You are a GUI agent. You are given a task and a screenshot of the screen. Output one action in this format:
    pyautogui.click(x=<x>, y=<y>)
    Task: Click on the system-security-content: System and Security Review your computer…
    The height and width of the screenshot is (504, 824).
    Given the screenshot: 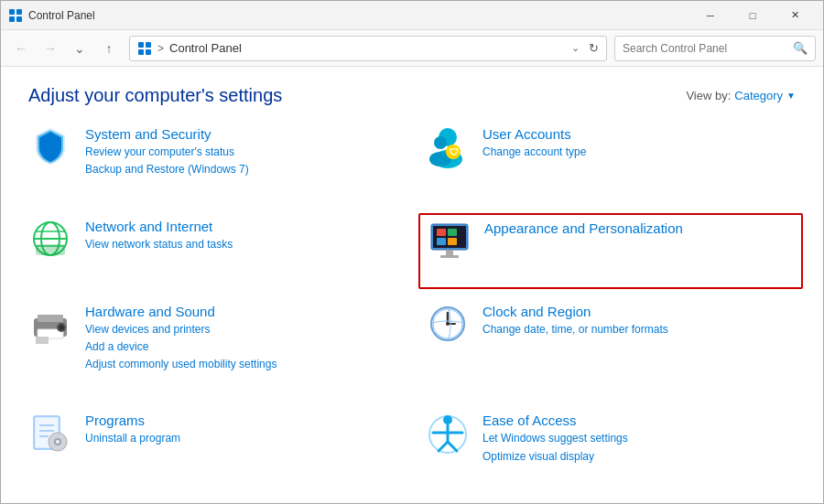 What is the action you would take?
    pyautogui.click(x=242, y=152)
    